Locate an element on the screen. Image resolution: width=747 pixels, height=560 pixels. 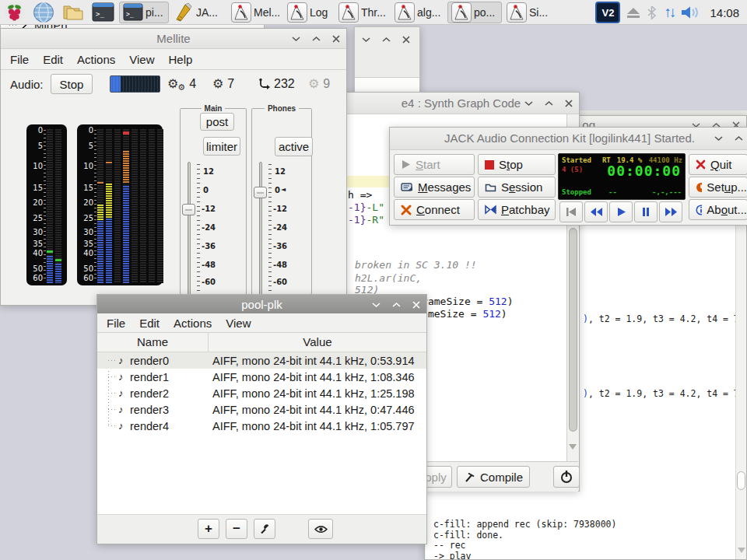
gears-icon: ⚙ is located at coordinates (181, 87).